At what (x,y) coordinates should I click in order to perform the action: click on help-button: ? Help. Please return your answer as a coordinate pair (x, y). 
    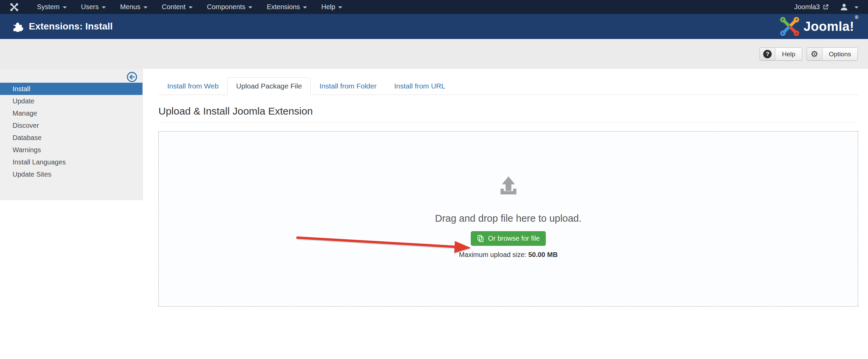
    Looking at the image, I should click on (781, 54).